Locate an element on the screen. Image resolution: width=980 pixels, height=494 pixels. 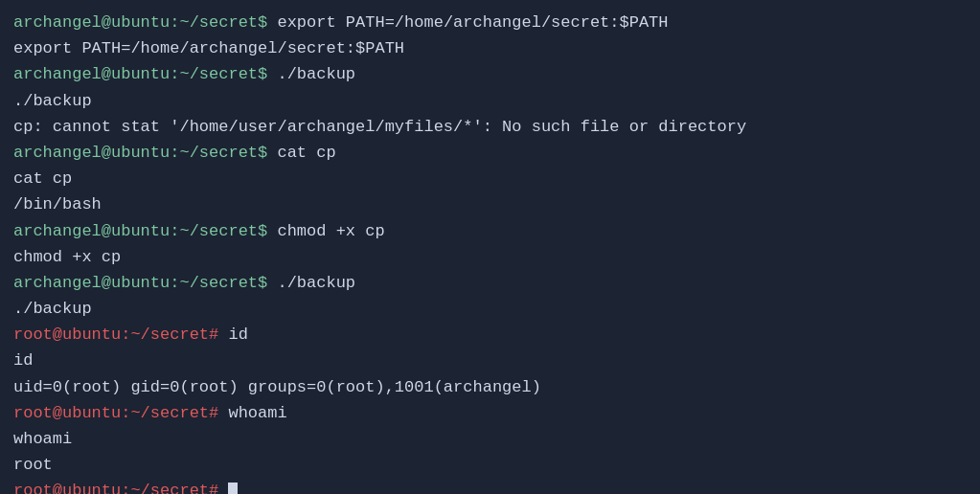
command-text: id is located at coordinates (238, 335).